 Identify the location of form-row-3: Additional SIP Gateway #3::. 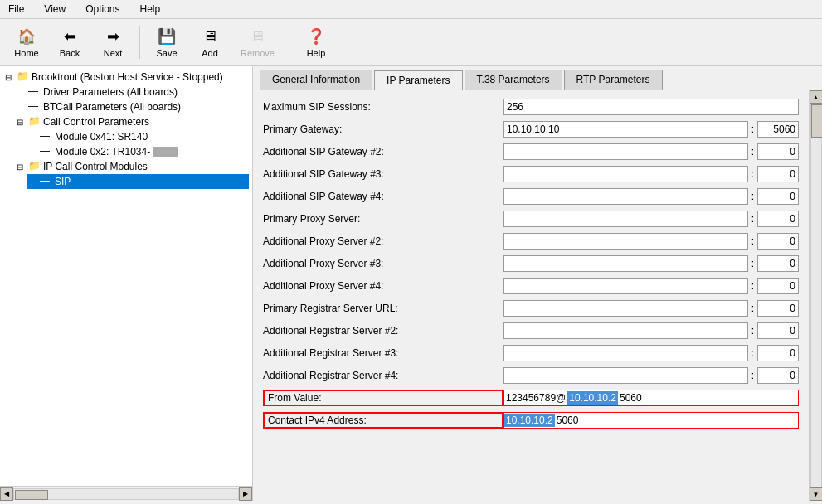
(531, 174).